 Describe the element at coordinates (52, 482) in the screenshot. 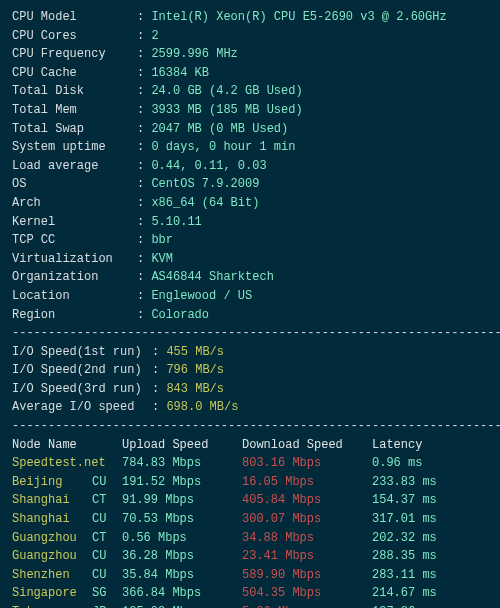

I see `node-name: Beijing` at that location.